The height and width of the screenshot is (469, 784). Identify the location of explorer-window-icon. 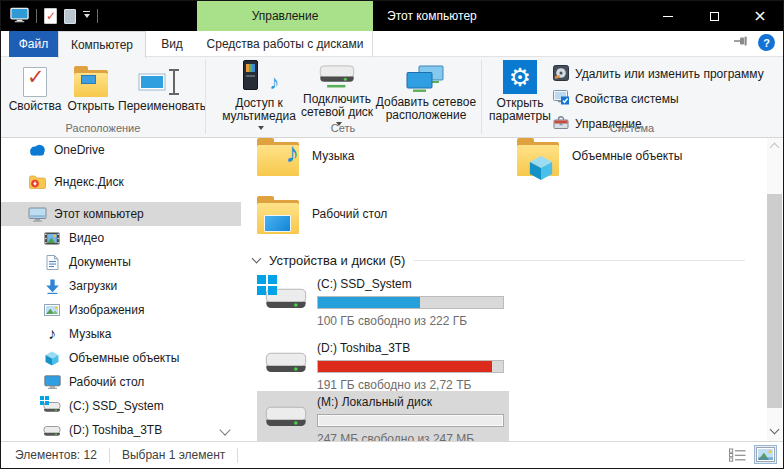
(20, 16).